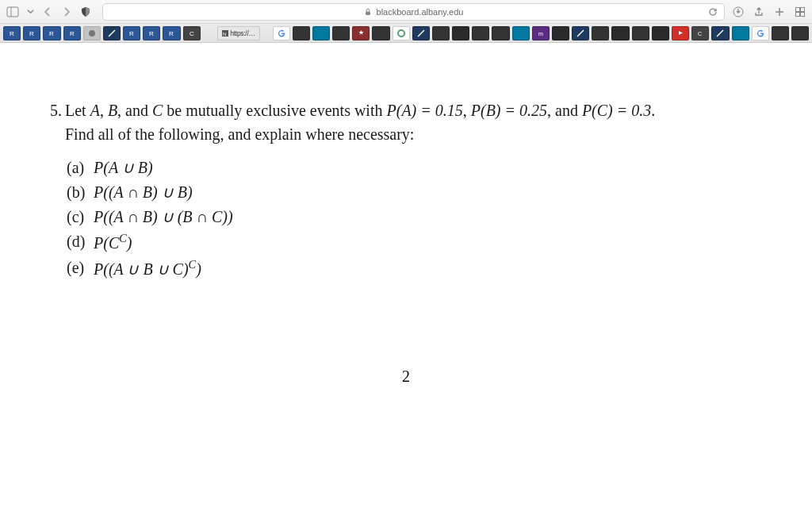  Describe the element at coordinates (224, 33) in the screenshot. I see `svg-text: N` at that location.